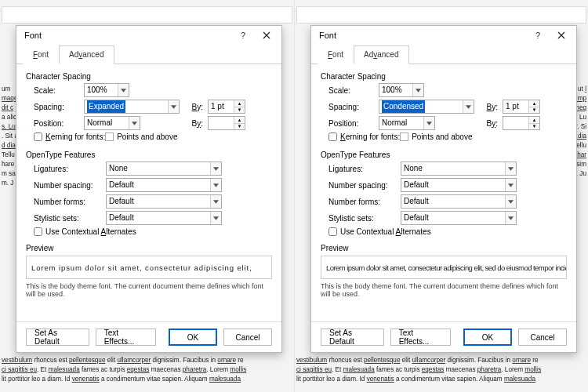 This screenshot has width=588, height=392. I want to click on spacing-select: Expanded, so click(132, 107).